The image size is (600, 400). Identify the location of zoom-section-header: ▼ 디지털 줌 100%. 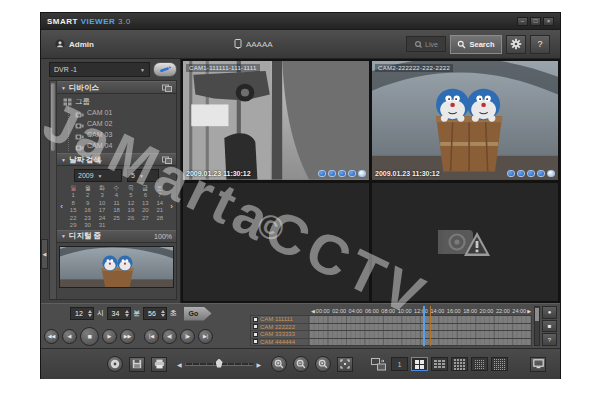
(116, 236).